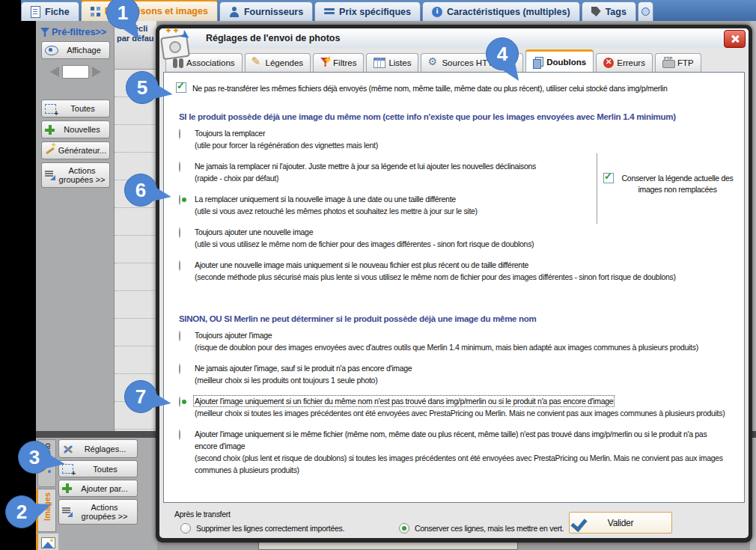 The image size is (756, 550). What do you see at coordinates (735, 39) in the screenshot?
I see `close-button` at bounding box center [735, 39].